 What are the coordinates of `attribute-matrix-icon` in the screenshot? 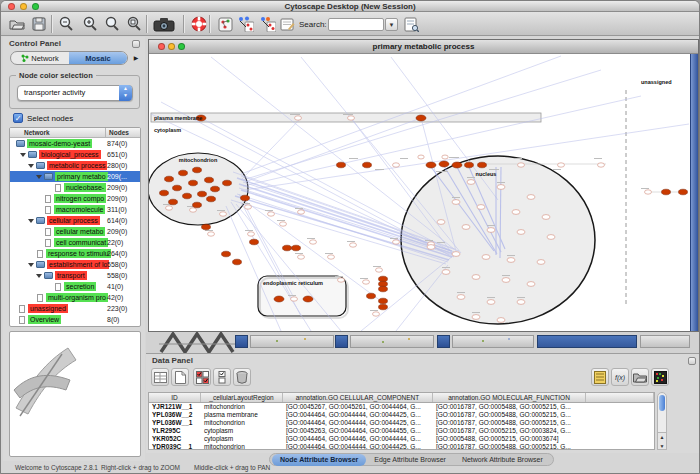 It's located at (660, 377).